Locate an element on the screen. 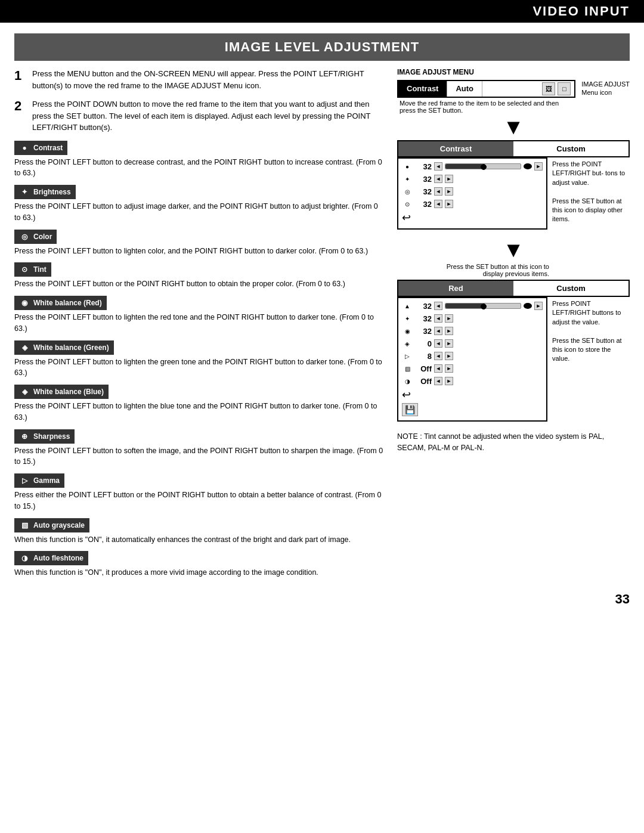  feature-auto-grayscale-label: ▧ Auto grayscale is located at coordinates (52, 525).